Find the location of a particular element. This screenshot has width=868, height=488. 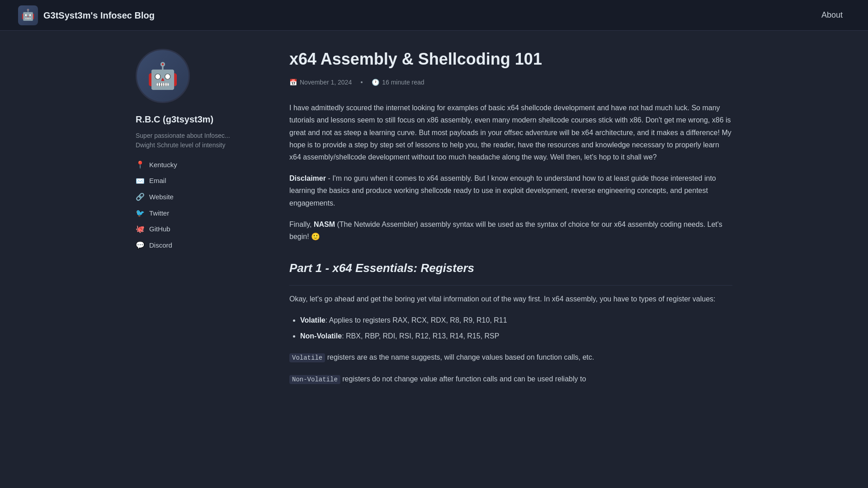

site-header: 🤖 G3tSyst3m's Infosec Blog About is located at coordinates (434, 15).